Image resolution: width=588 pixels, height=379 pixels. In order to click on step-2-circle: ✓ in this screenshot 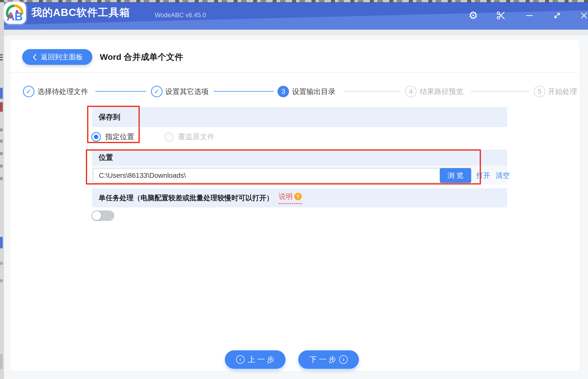, I will do `click(157, 92)`.